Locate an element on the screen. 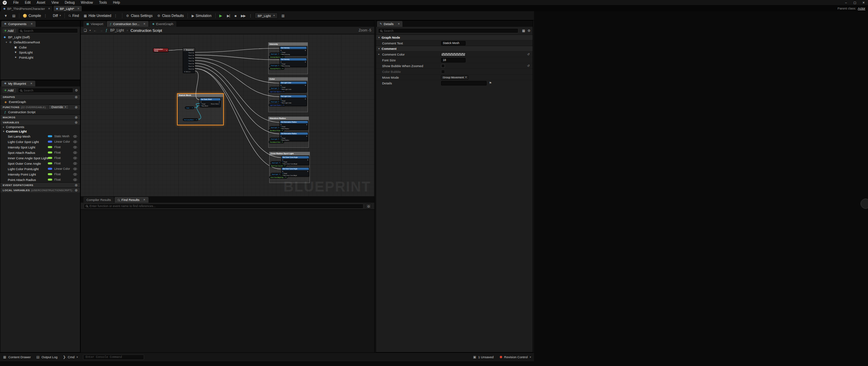 This screenshot has height=366, width=868. checkbox-show-bubble-when-zoomed is located at coordinates (443, 66).